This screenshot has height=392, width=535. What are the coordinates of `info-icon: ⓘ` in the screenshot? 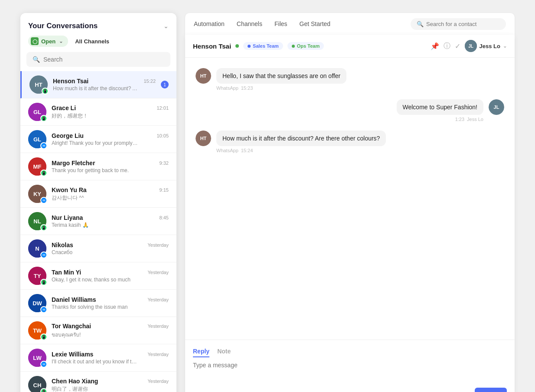 It's located at (447, 46).